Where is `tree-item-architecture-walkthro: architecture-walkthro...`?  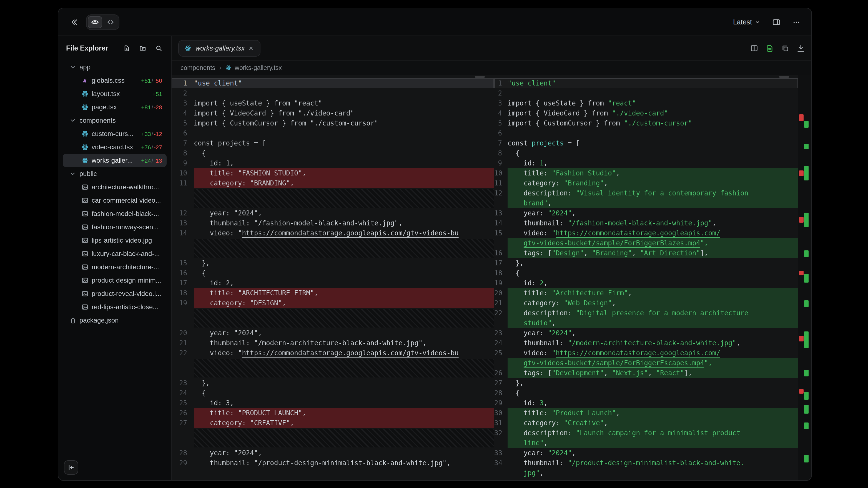 tree-item-architecture-walkthro: architecture-walkthro... is located at coordinates (115, 187).